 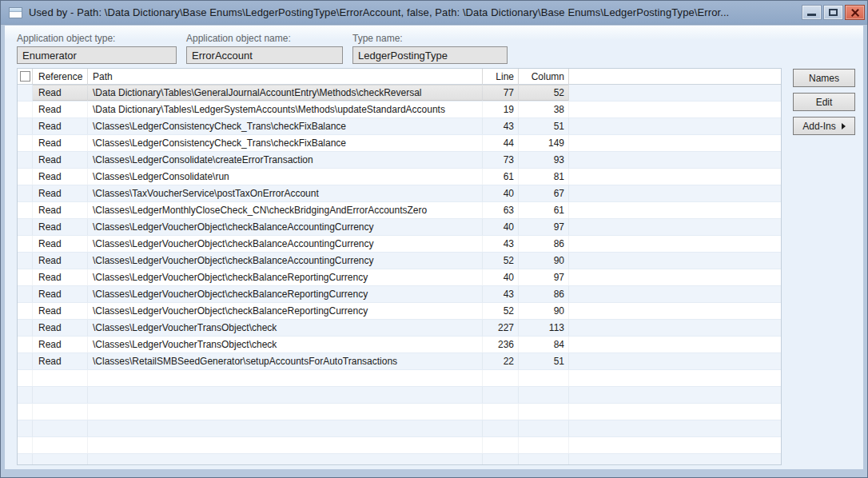 I want to click on type-name-label: Type name:, so click(x=430, y=38).